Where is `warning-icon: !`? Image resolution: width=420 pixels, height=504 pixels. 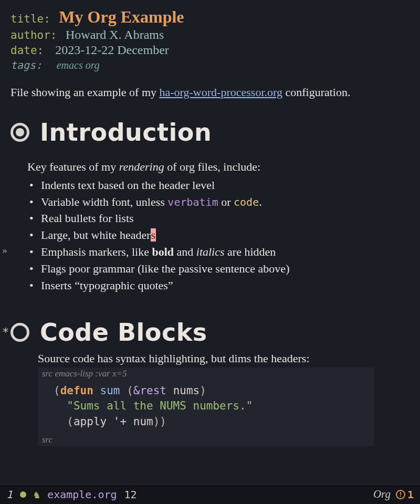
warning-icon: ! is located at coordinates (401, 495).